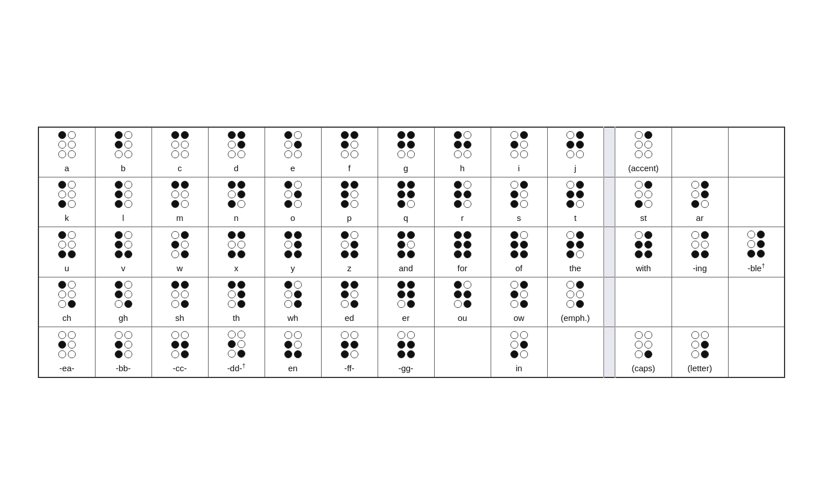  Describe the element at coordinates (67, 368) in the screenshot. I see `braille-label: -ea-` at that location.